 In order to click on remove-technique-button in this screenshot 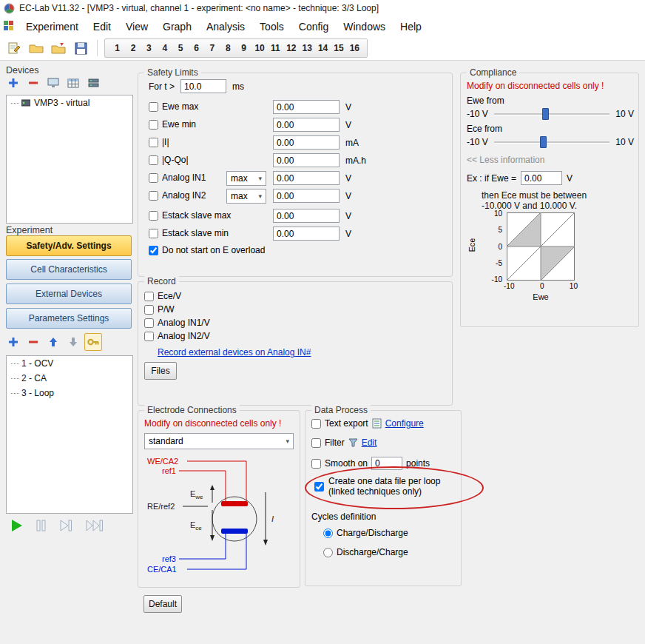, I will do `click(33, 342)`.